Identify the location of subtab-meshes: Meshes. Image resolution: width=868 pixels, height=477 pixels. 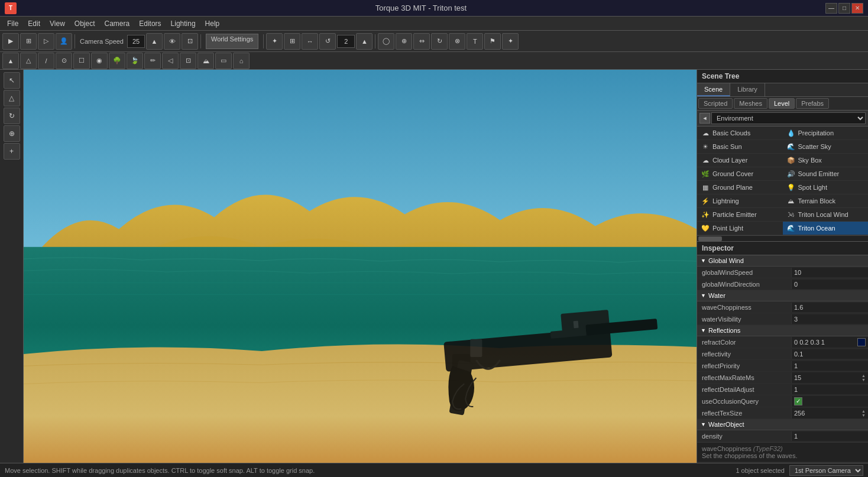
(751, 103).